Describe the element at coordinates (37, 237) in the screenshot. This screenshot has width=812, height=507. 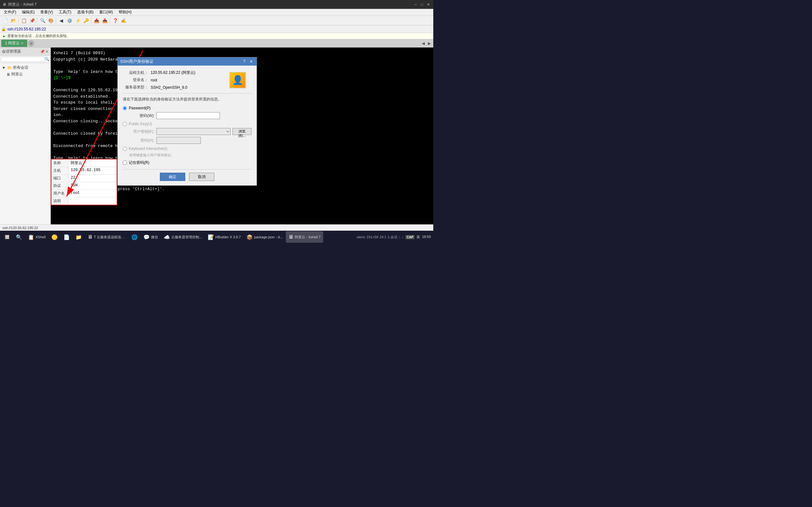
I see `taskbar-xshell: 📋 XShell` at that location.